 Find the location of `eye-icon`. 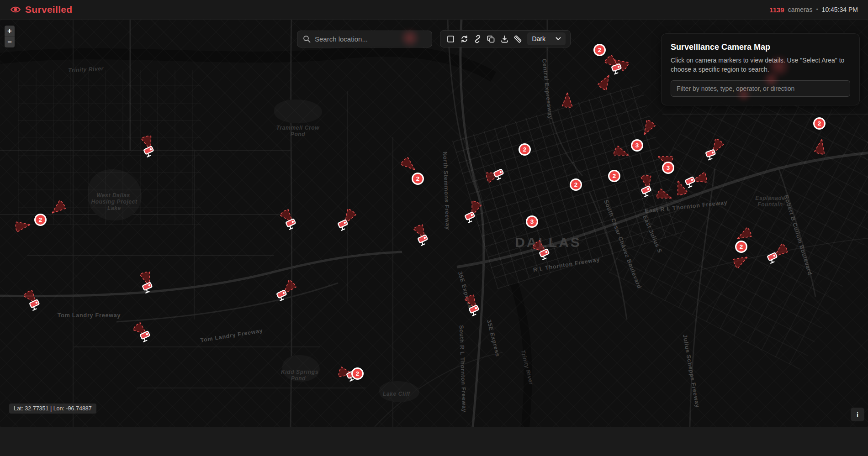

eye-icon is located at coordinates (16, 10).